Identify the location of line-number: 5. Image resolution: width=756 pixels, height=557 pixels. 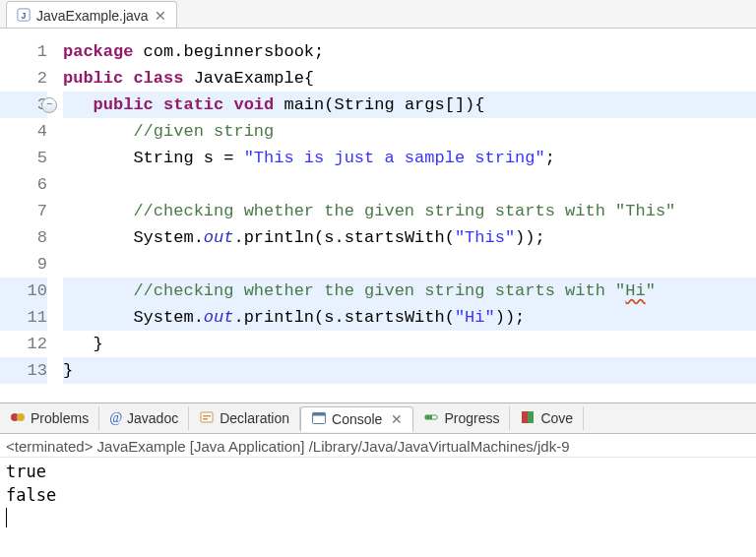
(24, 157).